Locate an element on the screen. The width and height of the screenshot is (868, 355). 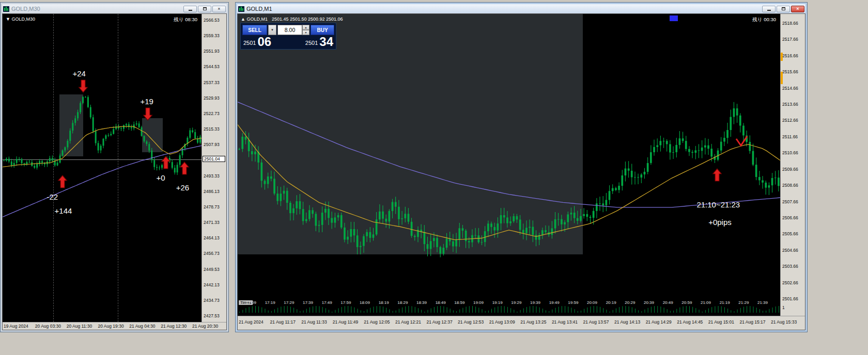
symbol-label: ▲ GOLD,M12501.45 2501.50 2500.92 2501.06 is located at coordinates (292, 19).